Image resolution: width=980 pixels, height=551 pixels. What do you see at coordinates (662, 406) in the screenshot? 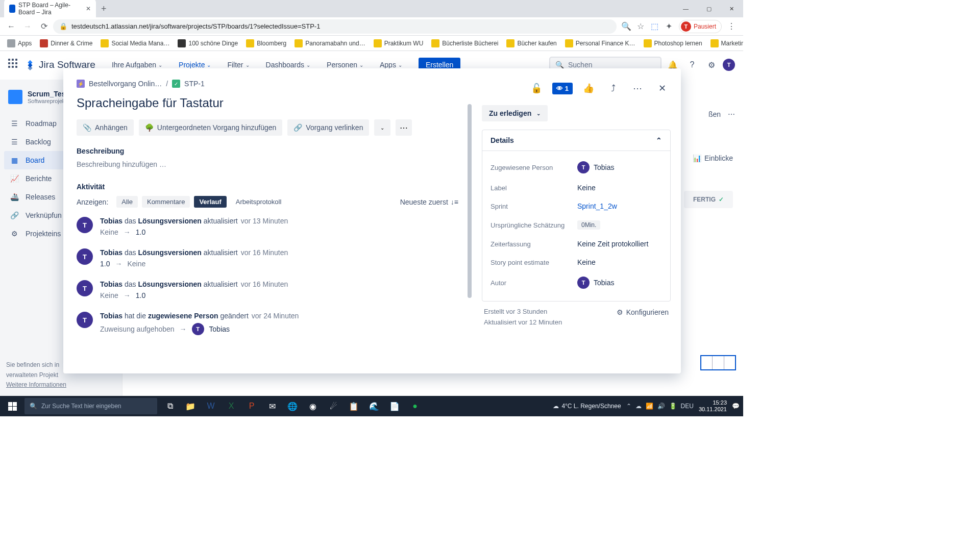
I see `volume-icon: 🔊` at bounding box center [662, 406].